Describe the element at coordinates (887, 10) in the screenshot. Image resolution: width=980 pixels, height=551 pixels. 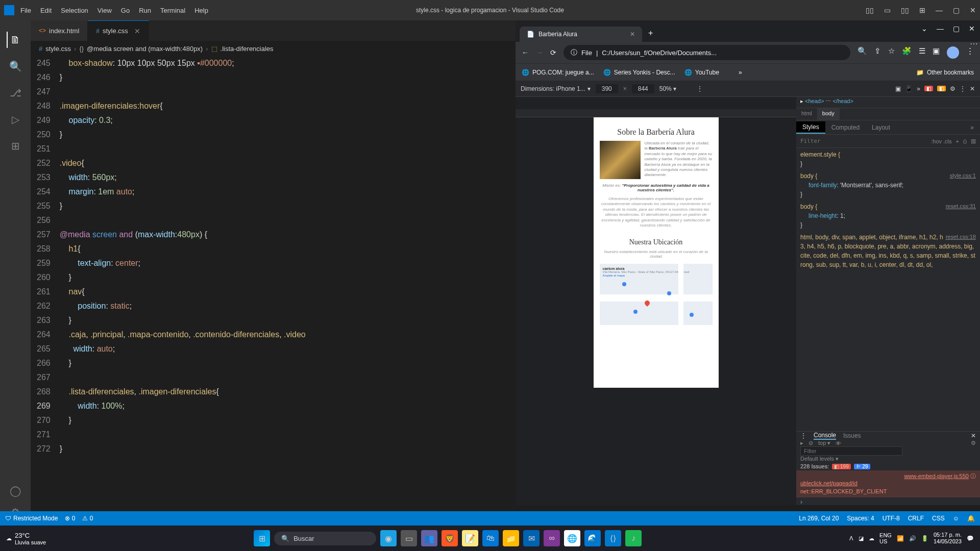
I see `panel-toggle-2-icon: ▭` at that location.